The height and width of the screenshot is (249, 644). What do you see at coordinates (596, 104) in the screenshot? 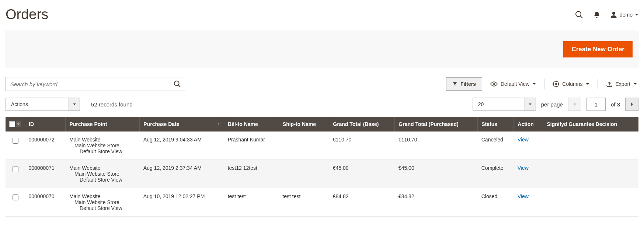
I see `current-page-input` at bounding box center [596, 104].